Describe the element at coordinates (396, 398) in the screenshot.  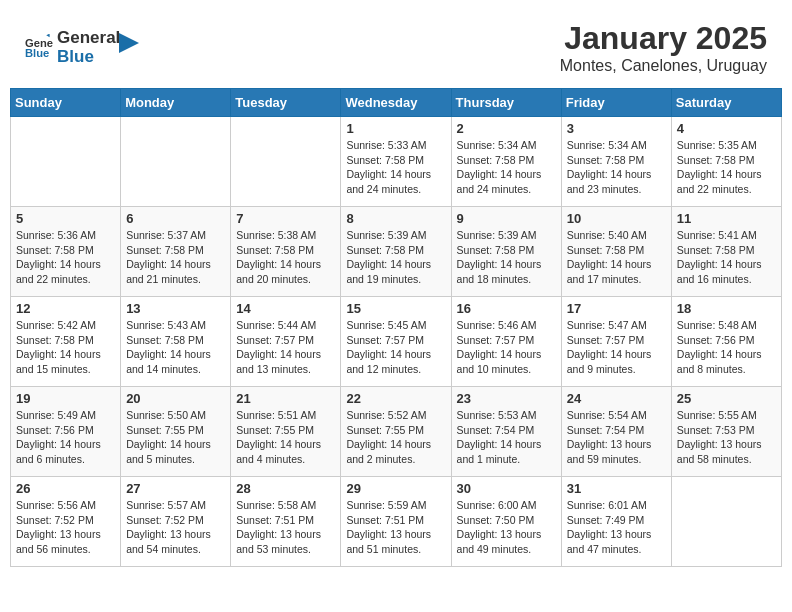
I see `day-number: 22` at that location.